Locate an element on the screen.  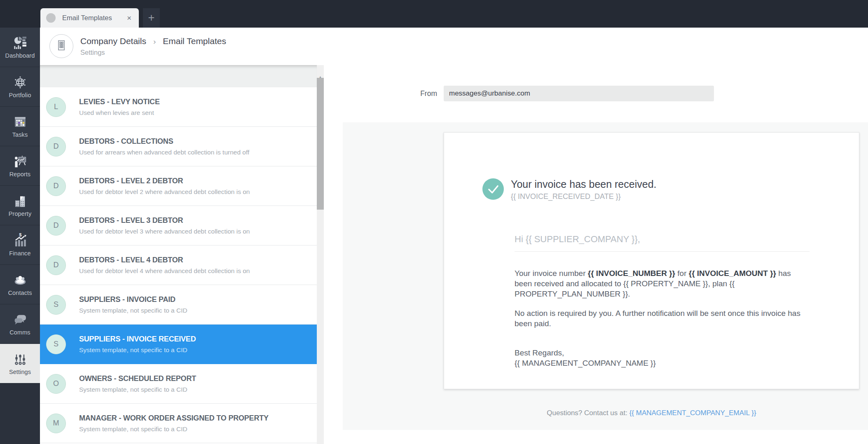
email-signature: {{ MANAGEMENT_COMPANY_NAME }} is located at coordinates (662, 363).